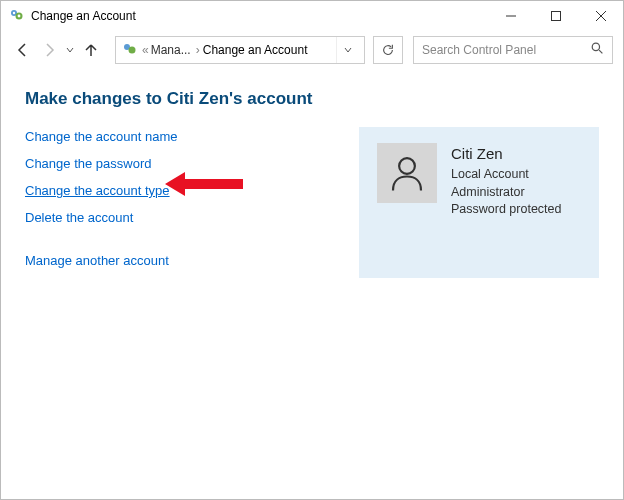  Describe the element at coordinates (49, 50) in the screenshot. I see `forward-button` at that location.